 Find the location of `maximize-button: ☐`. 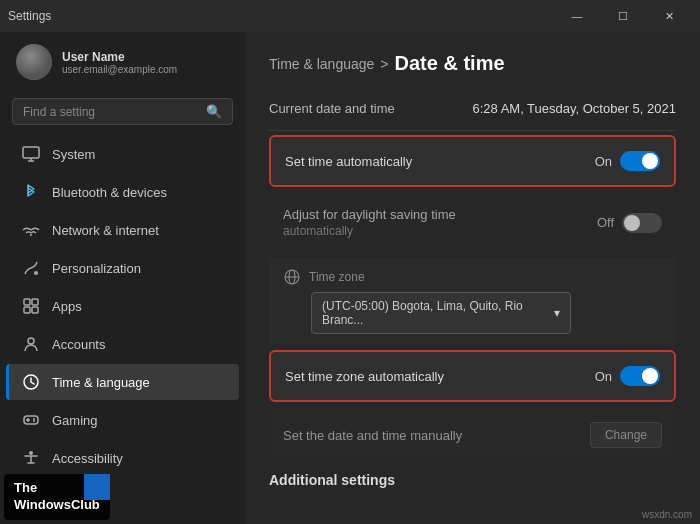

maximize-button: ☐ is located at coordinates (623, 16).